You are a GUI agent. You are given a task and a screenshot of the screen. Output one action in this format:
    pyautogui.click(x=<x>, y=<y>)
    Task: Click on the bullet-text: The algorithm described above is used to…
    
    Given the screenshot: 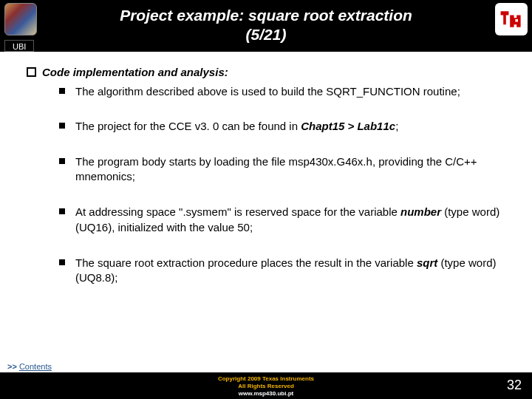 What is the action you would take?
    pyautogui.click(x=267, y=92)
    